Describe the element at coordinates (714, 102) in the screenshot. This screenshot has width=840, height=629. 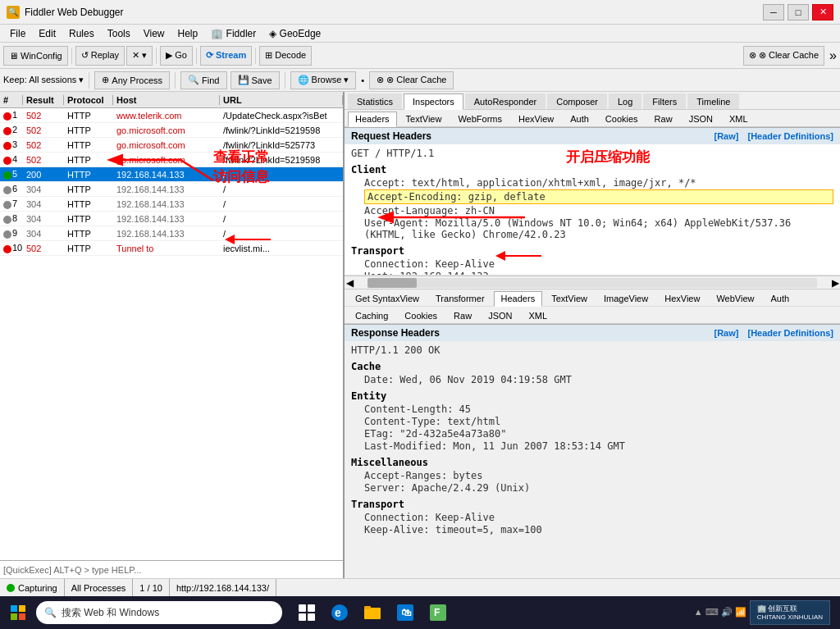
I see `inspector-tab-timeline: Timeline` at that location.